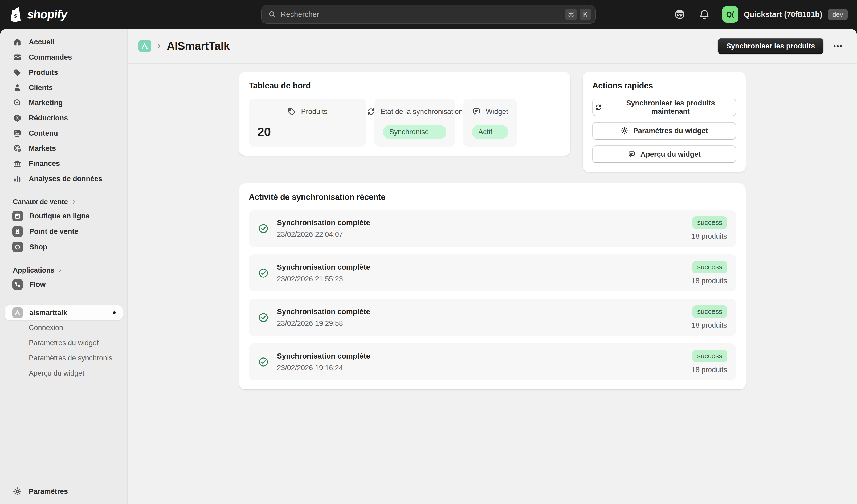 This screenshot has height=504, width=857. What do you see at coordinates (415, 122) in the screenshot?
I see `stat-tile: État de la synchronisation Synchronisé` at bounding box center [415, 122].